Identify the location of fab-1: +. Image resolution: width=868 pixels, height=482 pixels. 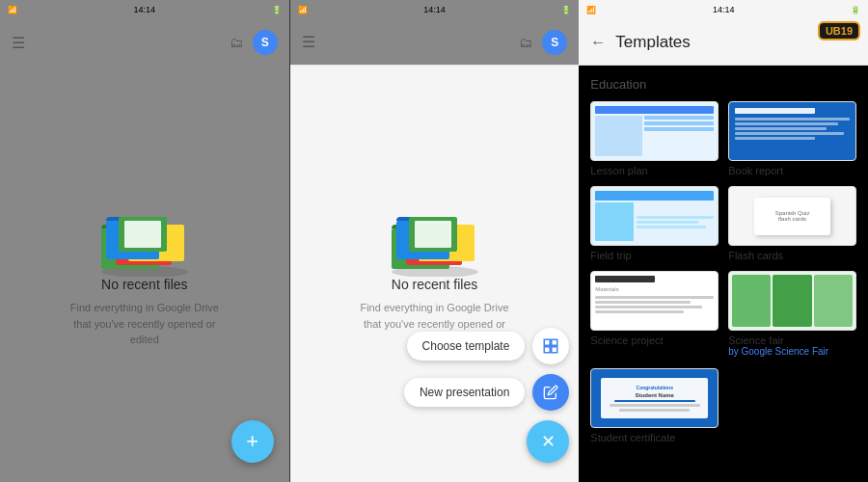
(253, 442).